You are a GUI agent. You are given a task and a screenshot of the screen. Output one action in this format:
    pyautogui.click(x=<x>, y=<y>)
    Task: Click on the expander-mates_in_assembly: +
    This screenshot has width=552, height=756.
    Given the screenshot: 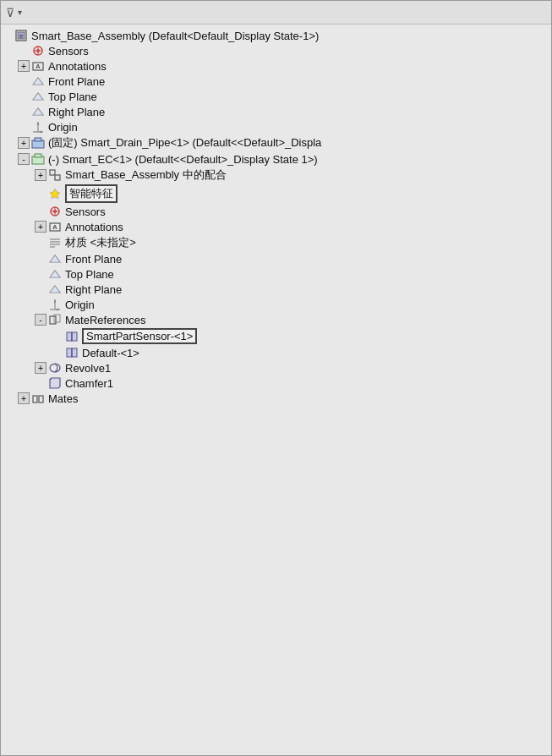 What is the action you would take?
    pyautogui.click(x=41, y=175)
    